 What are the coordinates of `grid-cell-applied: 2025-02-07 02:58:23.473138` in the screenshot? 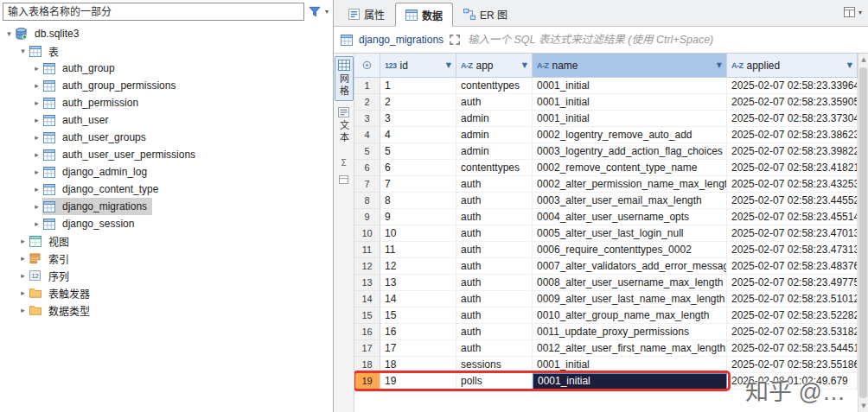 It's located at (792, 250).